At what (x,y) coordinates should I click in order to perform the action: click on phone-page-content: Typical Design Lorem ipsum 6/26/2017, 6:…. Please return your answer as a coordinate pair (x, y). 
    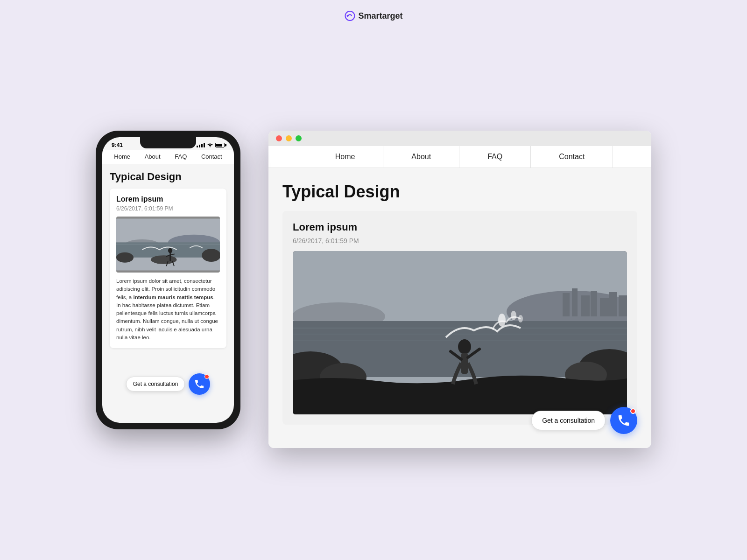
    Looking at the image, I should click on (168, 259).